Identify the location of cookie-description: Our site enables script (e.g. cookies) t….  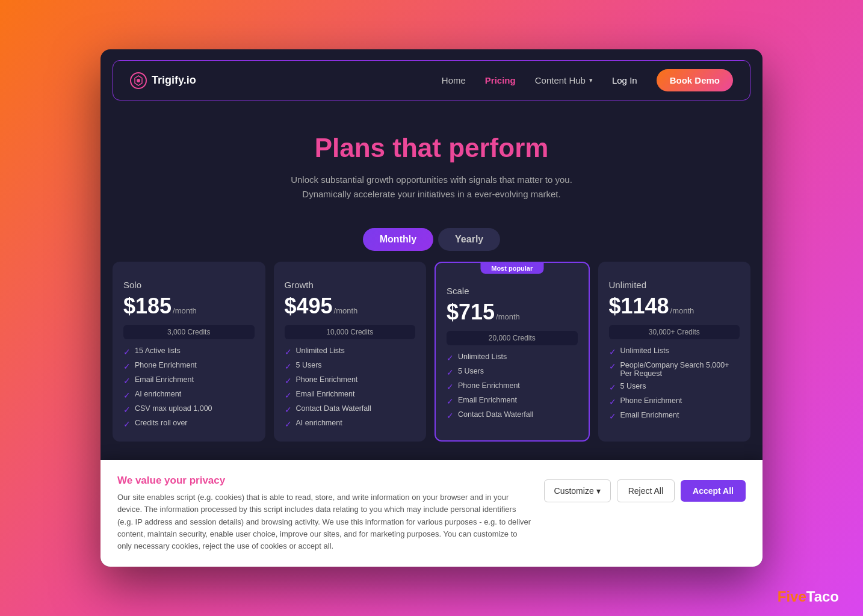
(325, 522).